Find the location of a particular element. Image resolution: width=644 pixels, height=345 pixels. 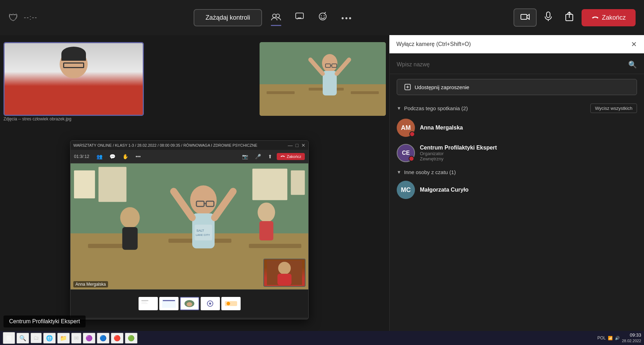

taskbar-widgets-btn: 🗂 is located at coordinates (36, 338).